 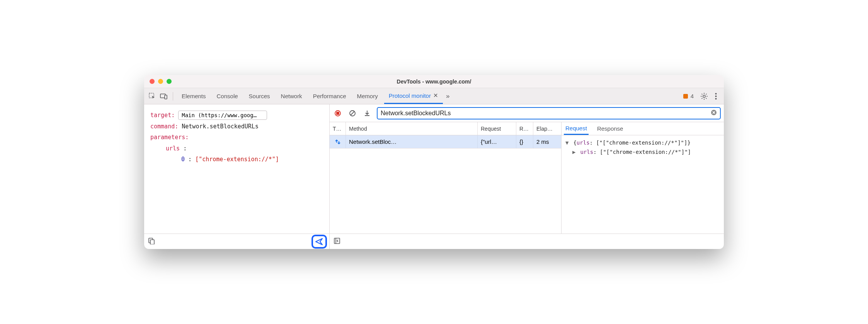 I want to click on log-row-elapsed: 2 ms, so click(x=547, y=142).